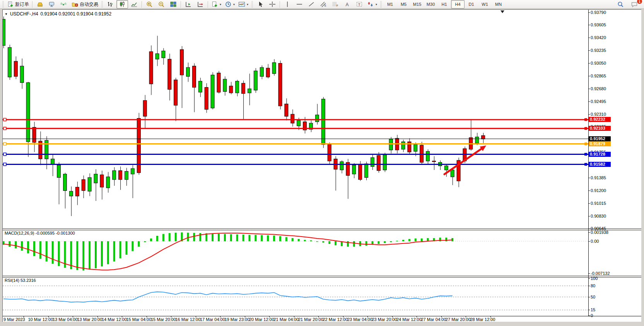 This screenshot has width=644, height=326. What do you see at coordinates (200, 4) in the screenshot?
I see `auto-scroll-icon` at bounding box center [200, 4].